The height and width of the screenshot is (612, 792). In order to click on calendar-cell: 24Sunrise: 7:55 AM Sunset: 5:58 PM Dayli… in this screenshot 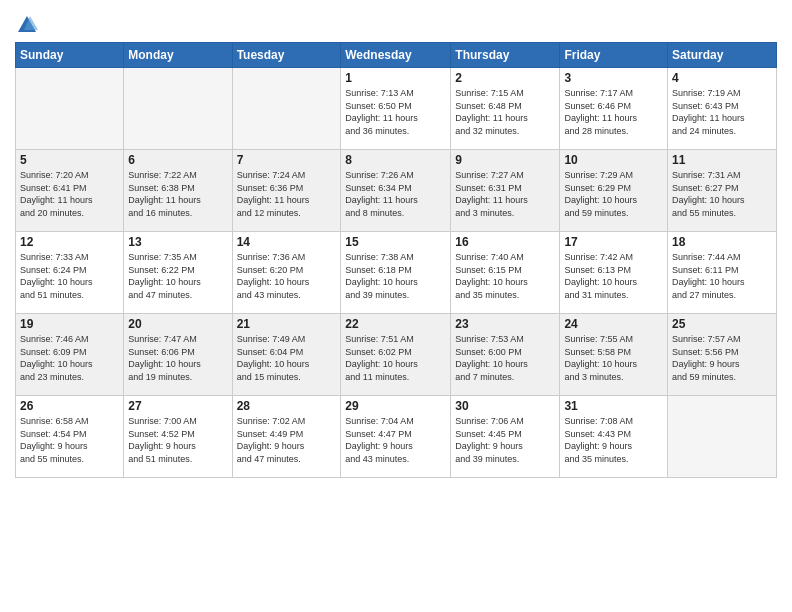, I will do `click(614, 355)`.